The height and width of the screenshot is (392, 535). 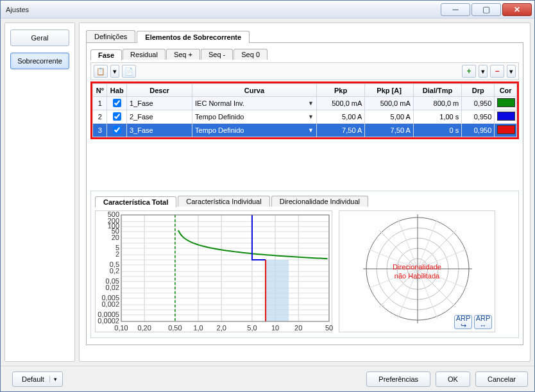 What do you see at coordinates (160, 90) in the screenshot?
I see `th-descr: Descr` at bounding box center [160, 90].